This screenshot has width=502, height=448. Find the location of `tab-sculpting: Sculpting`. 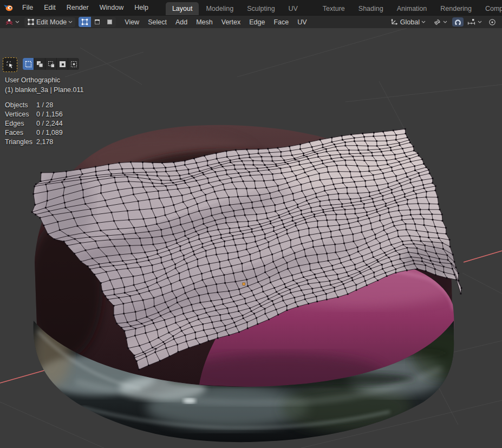

tab-sculpting: Sculpting is located at coordinates (261, 9).